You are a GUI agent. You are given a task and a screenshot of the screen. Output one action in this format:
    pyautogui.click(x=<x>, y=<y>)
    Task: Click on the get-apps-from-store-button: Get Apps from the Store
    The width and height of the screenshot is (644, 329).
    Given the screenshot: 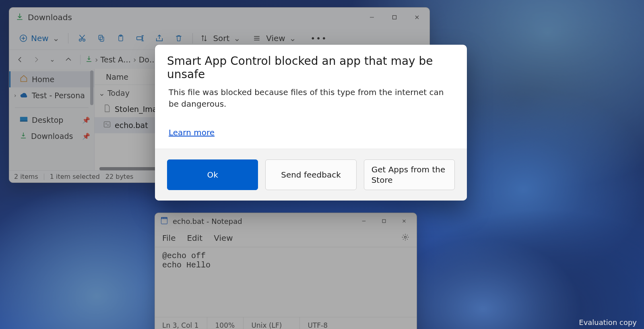 What is the action you would take?
    pyautogui.click(x=409, y=175)
    